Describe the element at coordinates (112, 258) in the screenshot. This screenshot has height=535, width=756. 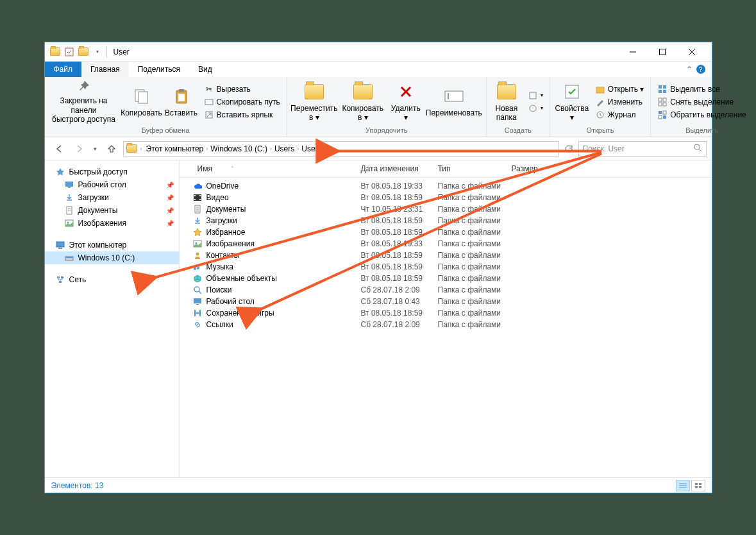
I see `sidebar-drive: Windows 10 (C:)` at that location.